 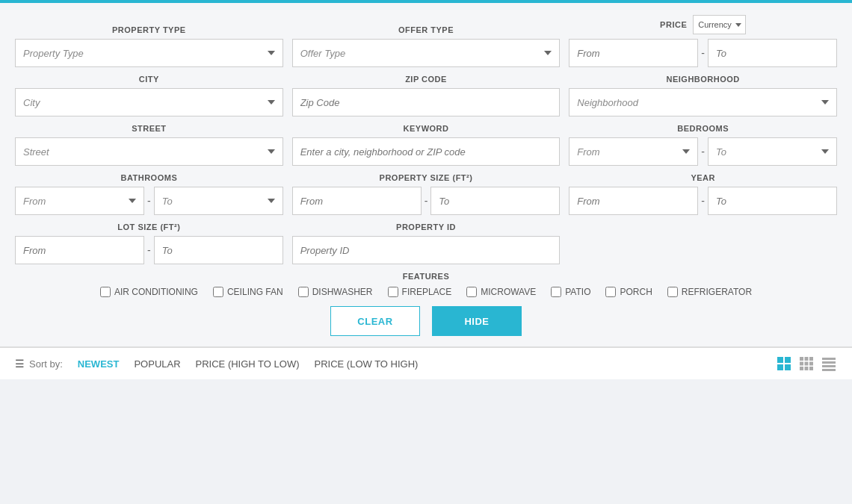 I want to click on year-from-input, so click(x=634, y=201).